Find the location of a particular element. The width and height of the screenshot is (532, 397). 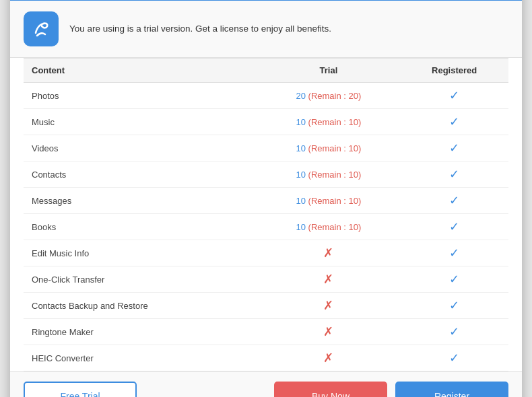

header-section: You are using is a trial version. Get a … is located at coordinates (266, 30).